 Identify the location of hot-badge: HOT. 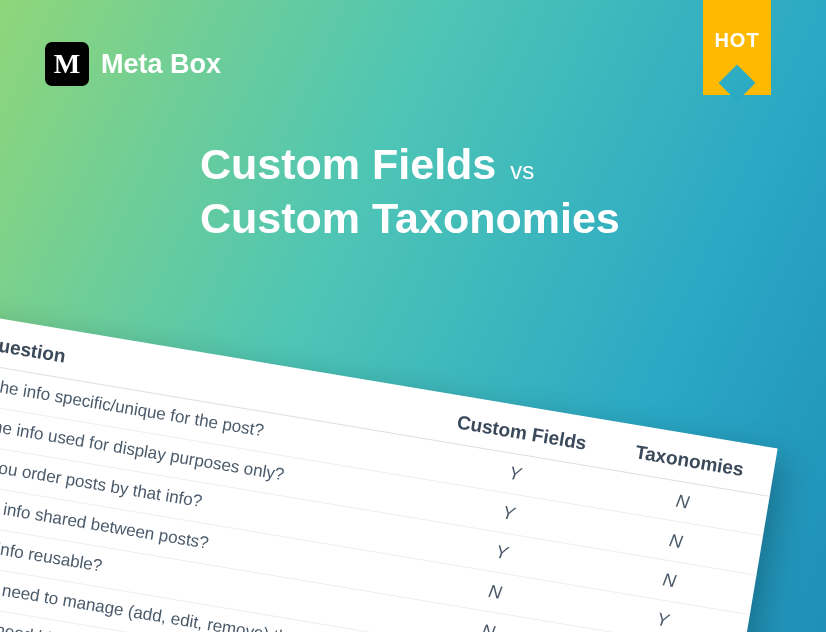
(737, 48).